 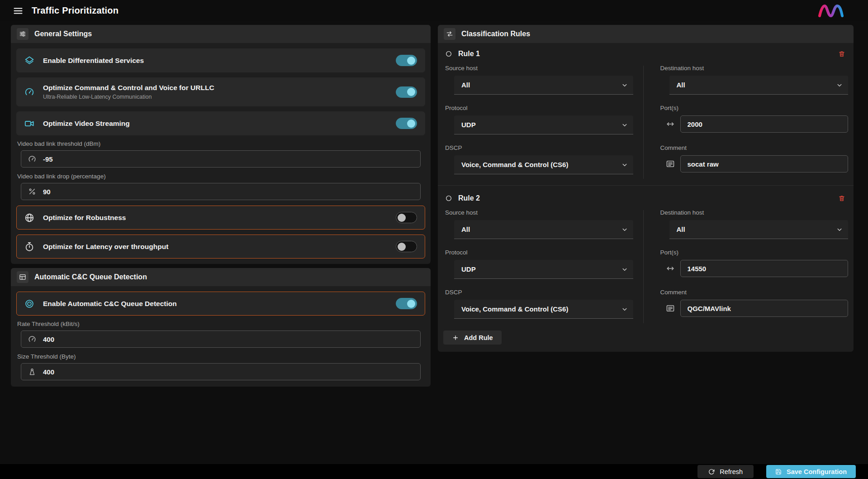 What do you see at coordinates (406, 303) in the screenshot?
I see `toggle-queue-detection` at bounding box center [406, 303].